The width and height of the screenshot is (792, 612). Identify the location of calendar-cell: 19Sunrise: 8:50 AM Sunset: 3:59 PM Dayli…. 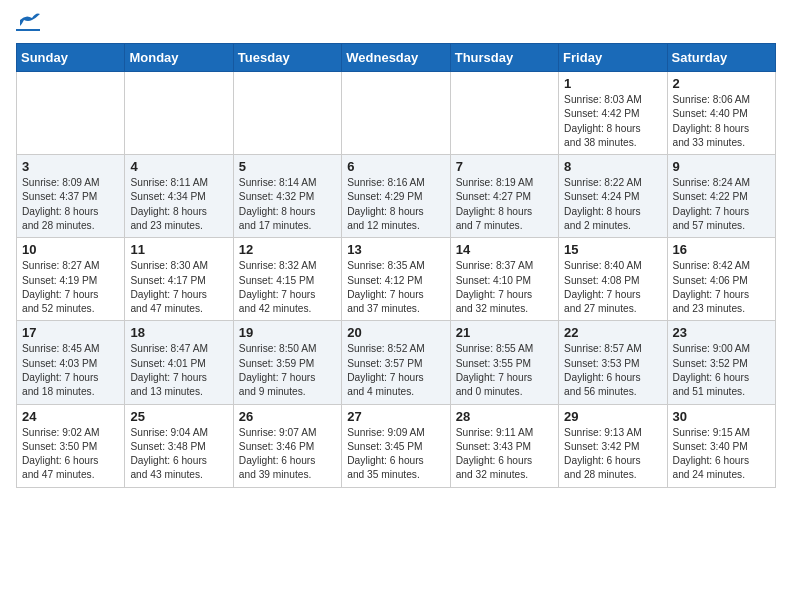
(287, 362).